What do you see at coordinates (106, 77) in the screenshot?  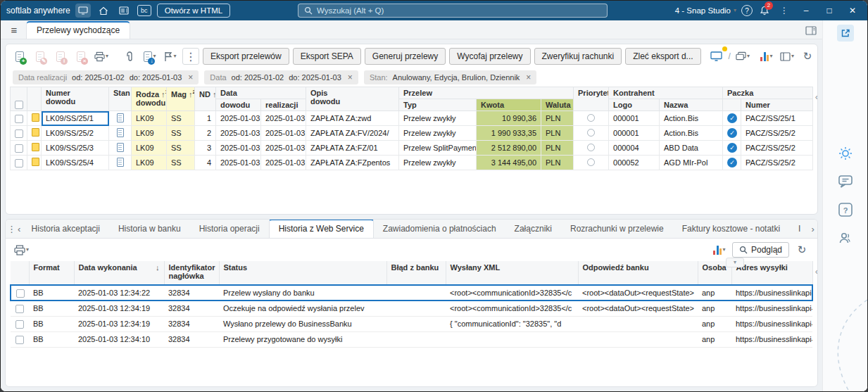 I see `filter-chip-data-realizacji: Data realizacji od: 2025-01-02 do: 2025-…` at bounding box center [106, 77].